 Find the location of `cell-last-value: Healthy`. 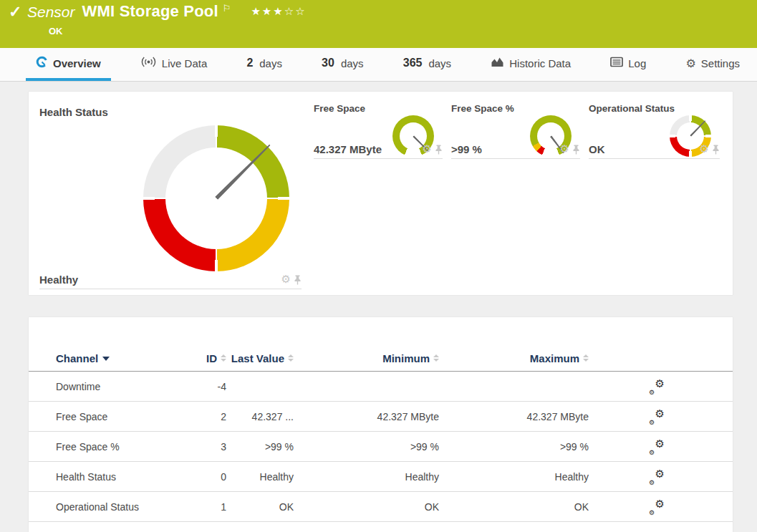

cell-last-value: Healthy is located at coordinates (260, 477).